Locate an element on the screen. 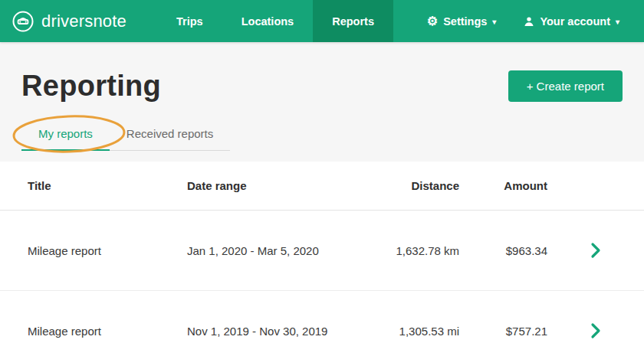 The width and height of the screenshot is (644, 343). page-header: Reporting + Create report is located at coordinates (322, 86).